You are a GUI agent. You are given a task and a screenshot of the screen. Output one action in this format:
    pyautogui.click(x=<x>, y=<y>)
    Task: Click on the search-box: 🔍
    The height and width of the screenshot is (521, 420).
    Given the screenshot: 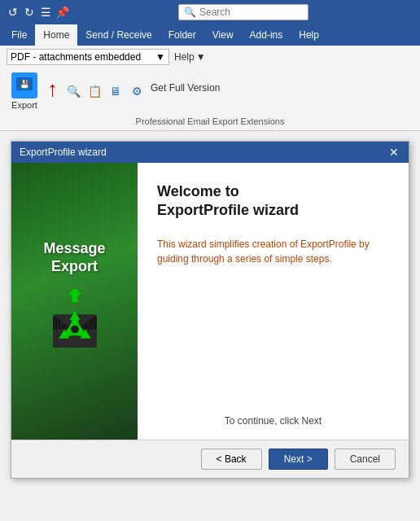 What is the action you would take?
    pyautogui.click(x=243, y=12)
    